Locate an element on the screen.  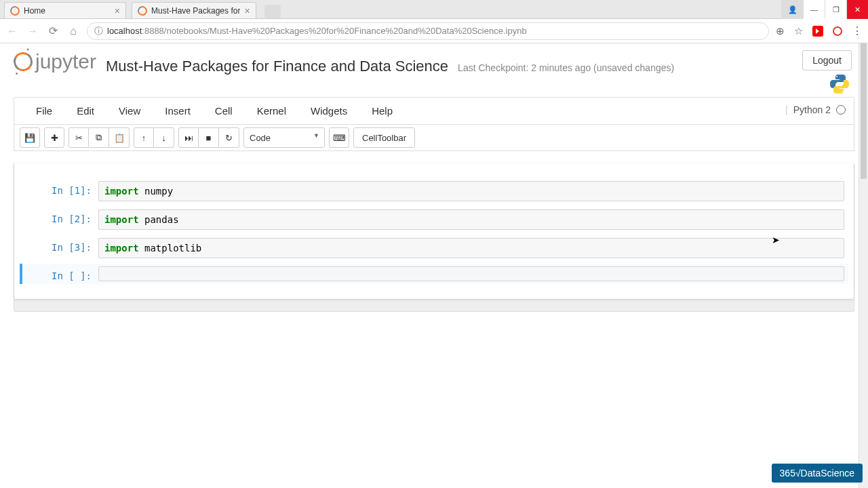
new-tab-button is located at coordinates (273, 12).